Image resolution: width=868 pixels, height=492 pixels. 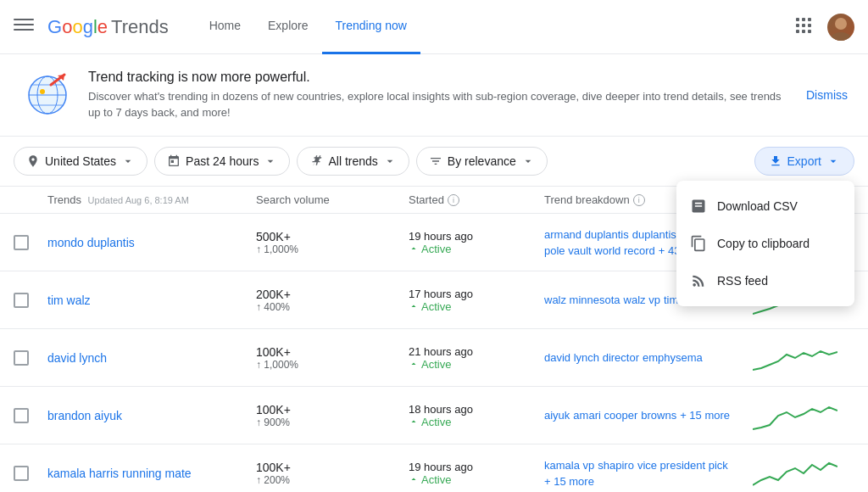 What do you see at coordinates (332, 410) in the screenshot?
I see `volume-3: 100K+` at bounding box center [332, 410].